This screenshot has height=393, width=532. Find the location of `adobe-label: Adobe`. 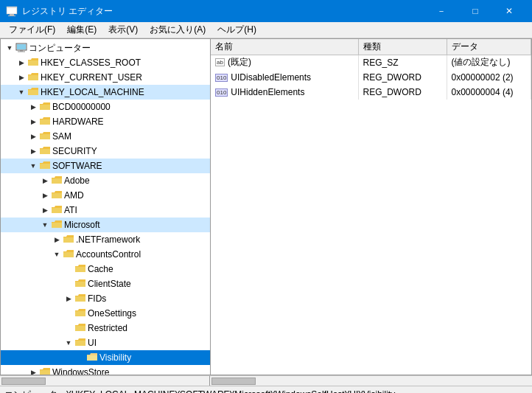

adobe-label: Adobe is located at coordinates (77, 181).